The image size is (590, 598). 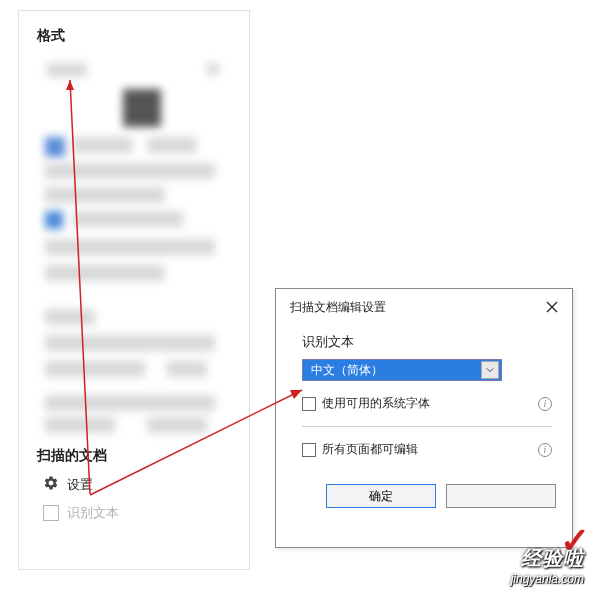 I want to click on dialog-header: 扫描文档编辑设置, so click(x=424, y=307).